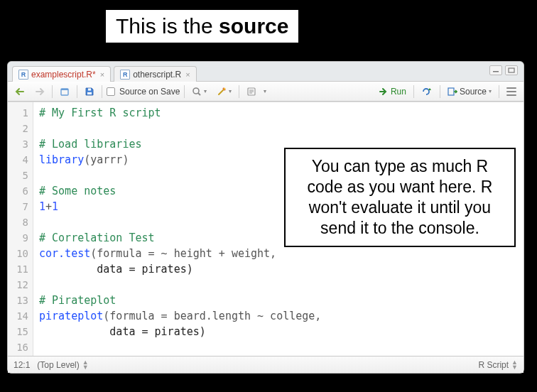  What do you see at coordinates (504, 70) in the screenshot?
I see `pane-window-controls` at bounding box center [504, 70].